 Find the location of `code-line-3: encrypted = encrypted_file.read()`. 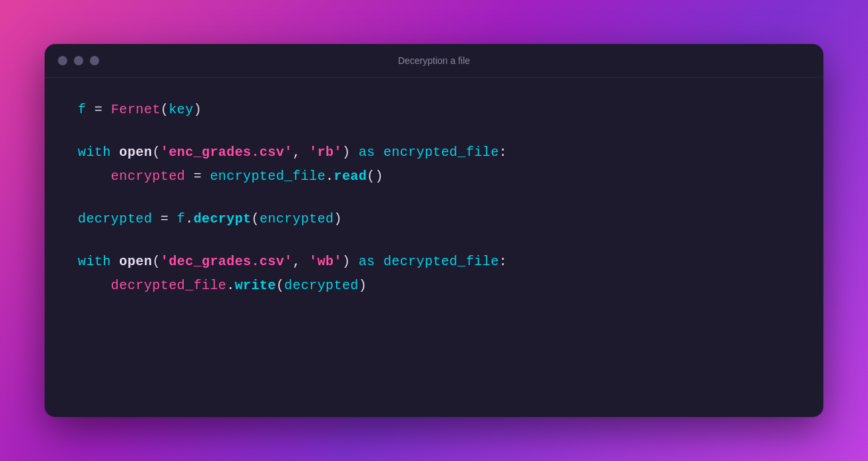

code-line-3: encrypted = encrypted_file.read() is located at coordinates (434, 177).